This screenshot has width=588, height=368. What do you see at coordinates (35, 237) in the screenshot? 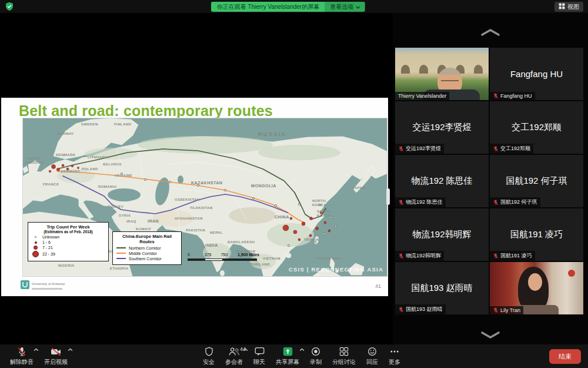
I see `trip-count-symbol` at bounding box center [35, 237].